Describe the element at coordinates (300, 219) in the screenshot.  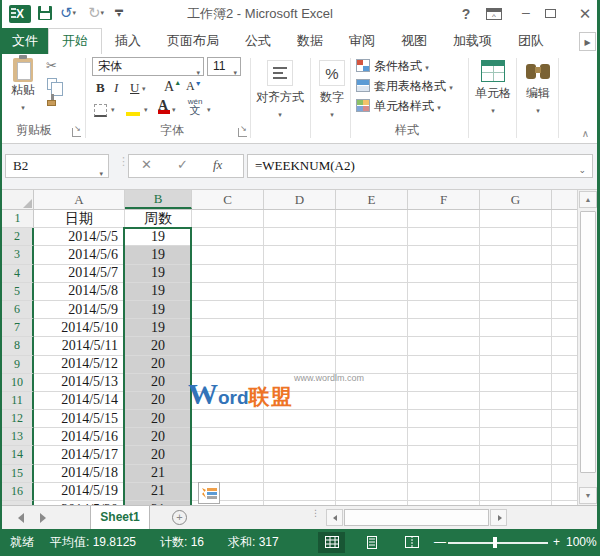
I see `cell-D1` at that location.